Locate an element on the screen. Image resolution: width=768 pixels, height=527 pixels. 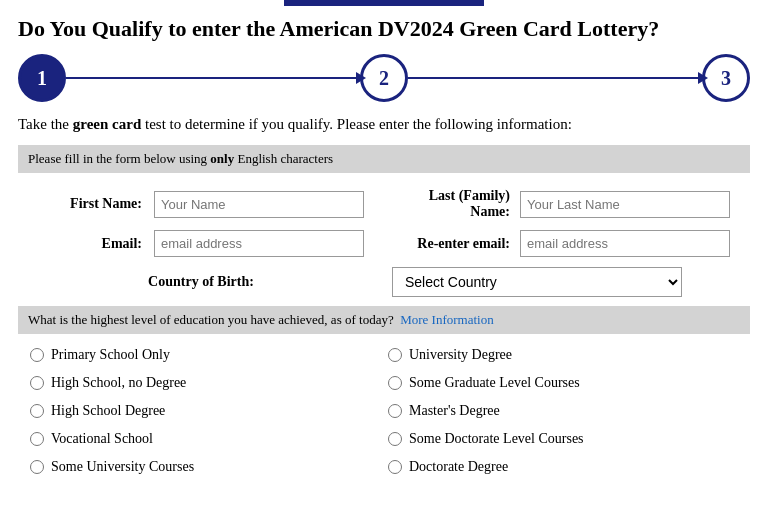
radio-option-primary: Primary School Only is located at coordinates (205, 355).